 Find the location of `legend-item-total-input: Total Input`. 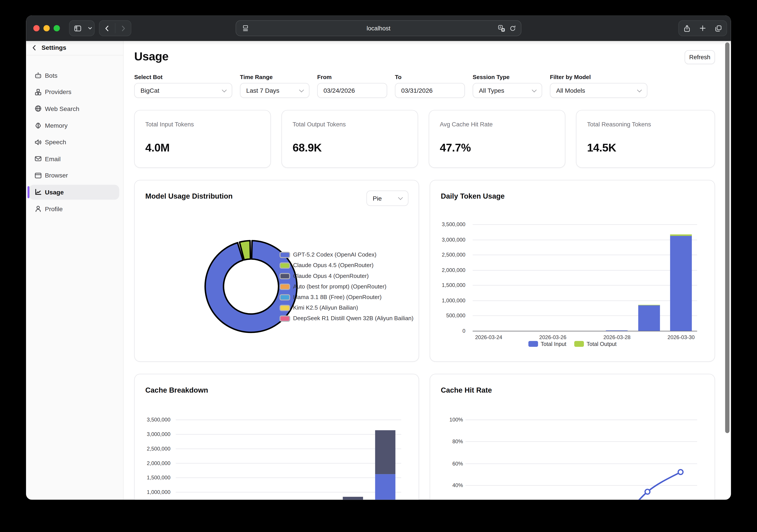

legend-item-total-input: Total Input is located at coordinates (547, 344).